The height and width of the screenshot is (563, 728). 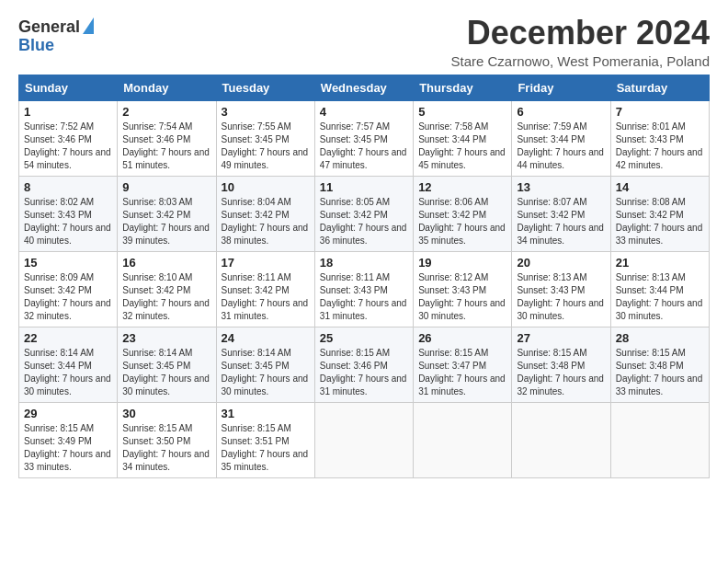 I want to click on table-row: 13 Sunrise: 8:07 AMSunset: 3:42 PMDaylig…, so click(x=561, y=213).